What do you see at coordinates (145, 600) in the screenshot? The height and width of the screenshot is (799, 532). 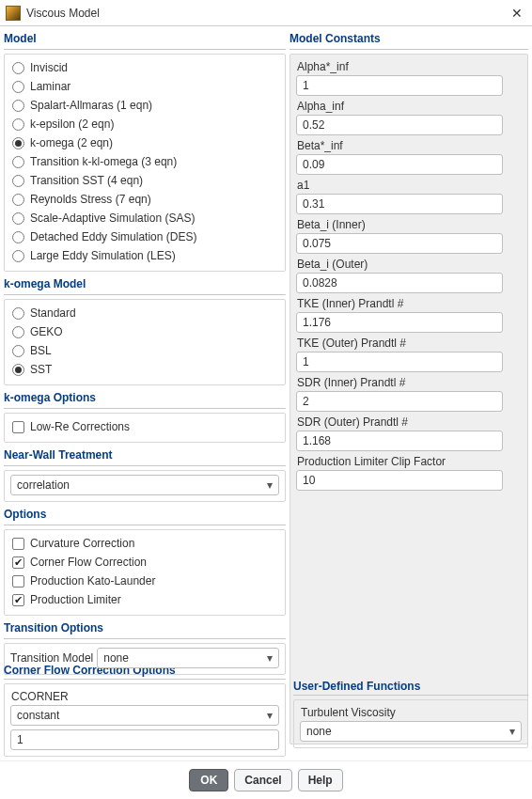 I see `checkbox-option: Production Limiter` at bounding box center [145, 600].